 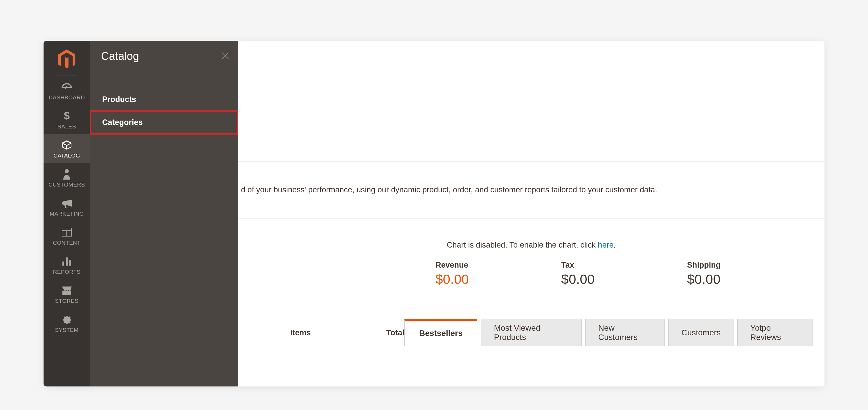 What do you see at coordinates (225, 58) in the screenshot?
I see `close-icon` at bounding box center [225, 58].